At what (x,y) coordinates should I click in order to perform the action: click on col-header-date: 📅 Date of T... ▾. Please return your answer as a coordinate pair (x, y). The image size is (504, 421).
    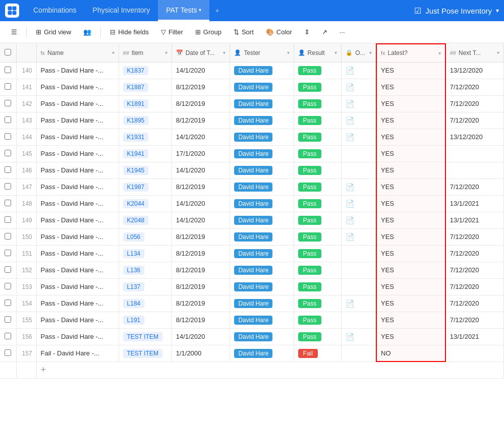
    Looking at the image, I should click on (201, 53).